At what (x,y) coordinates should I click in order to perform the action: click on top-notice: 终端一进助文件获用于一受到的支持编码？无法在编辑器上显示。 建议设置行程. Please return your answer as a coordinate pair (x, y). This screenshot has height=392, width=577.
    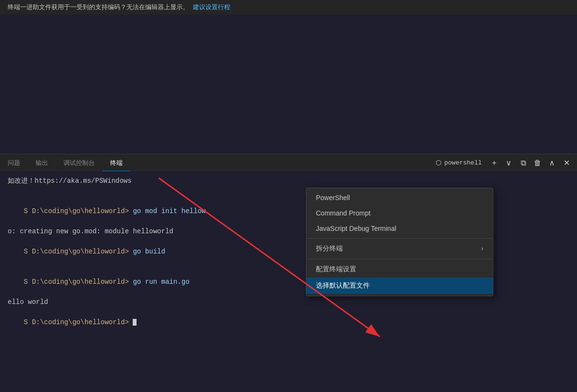
    Looking at the image, I should click on (288, 7).